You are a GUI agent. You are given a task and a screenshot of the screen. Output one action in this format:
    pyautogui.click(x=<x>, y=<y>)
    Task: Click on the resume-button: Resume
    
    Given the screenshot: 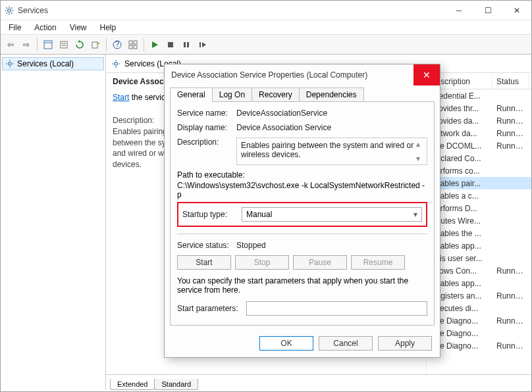 What is the action you would take?
    pyautogui.click(x=378, y=262)
    